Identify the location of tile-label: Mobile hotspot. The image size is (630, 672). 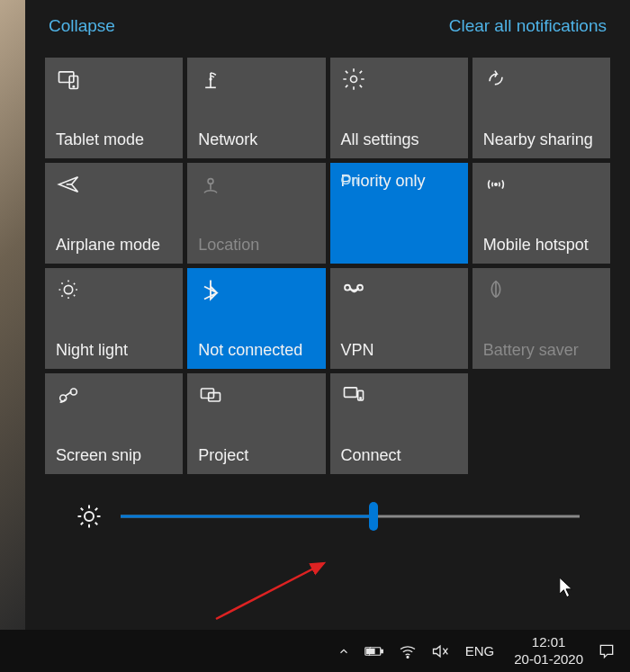
(542, 245).